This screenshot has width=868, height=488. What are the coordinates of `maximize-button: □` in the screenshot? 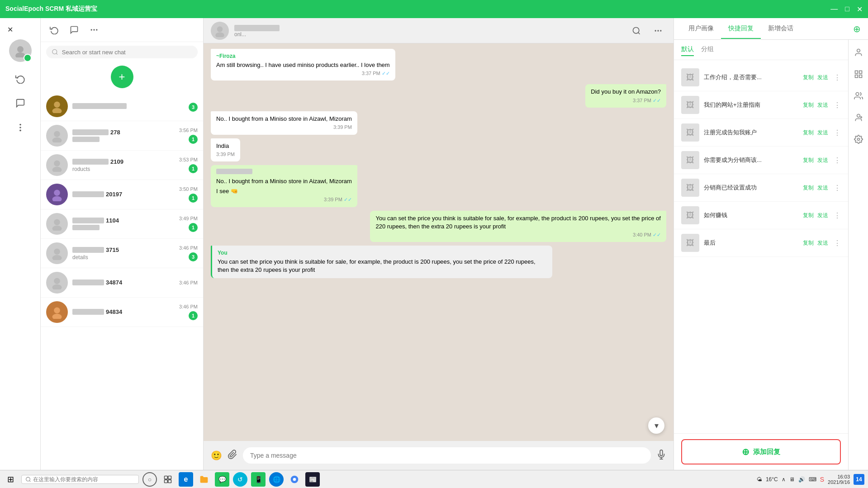 It's located at (847, 9).